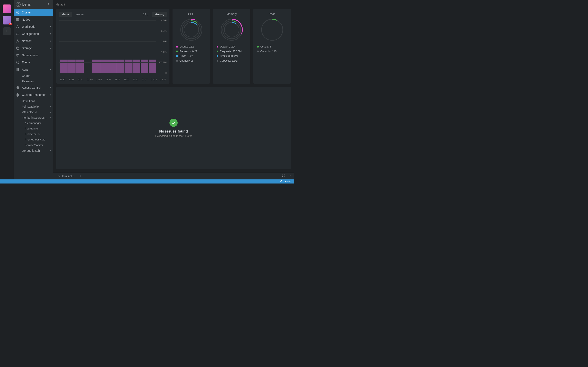 Image resolution: width=588 pixels, height=367 pixels. Describe the element at coordinates (33, 145) in the screenshot. I see `sidebar-sub-servicemonitor: ServiceMonitor` at that location.